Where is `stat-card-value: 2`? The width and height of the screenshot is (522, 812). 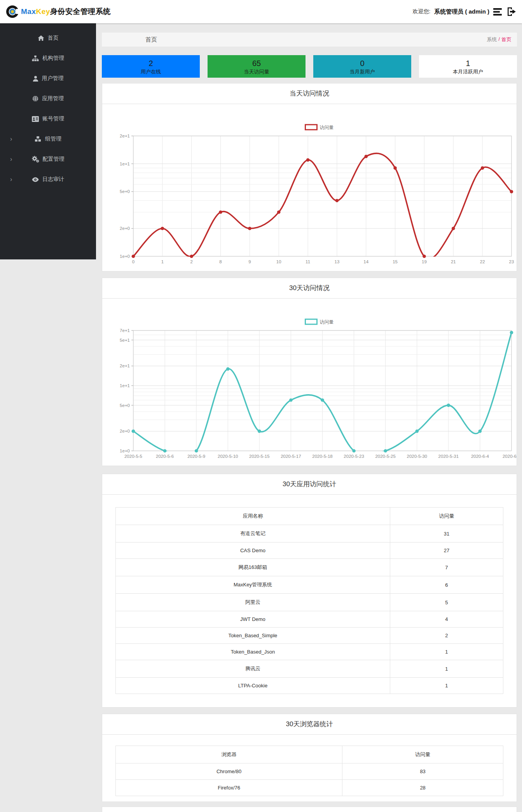
stat-card-value: 2 is located at coordinates (151, 63).